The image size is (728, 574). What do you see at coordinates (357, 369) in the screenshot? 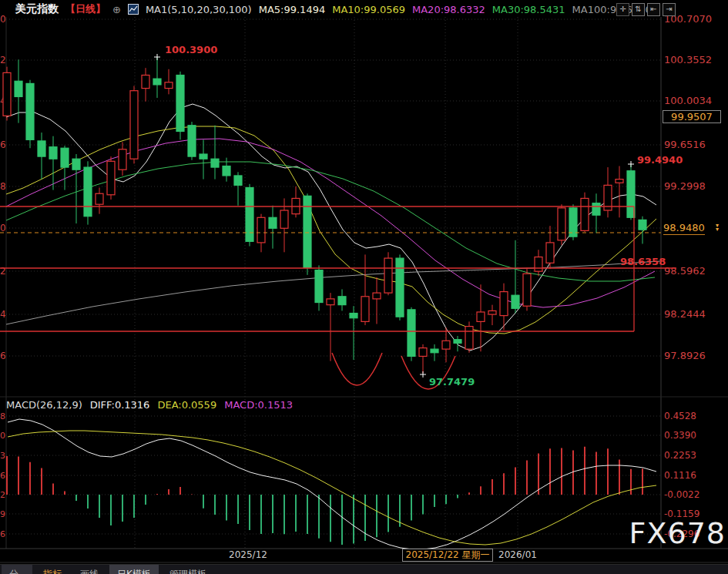
I see `drawn-arc` at bounding box center [357, 369].